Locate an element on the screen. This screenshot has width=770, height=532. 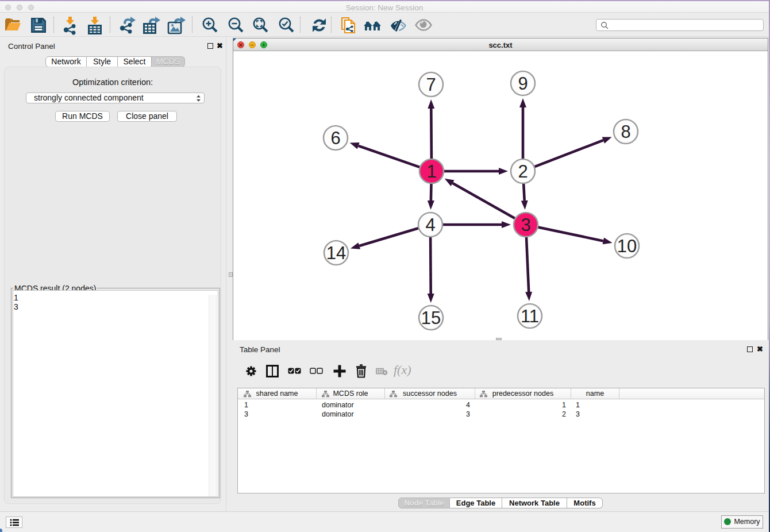
svg-text: 6 is located at coordinates (336, 138).